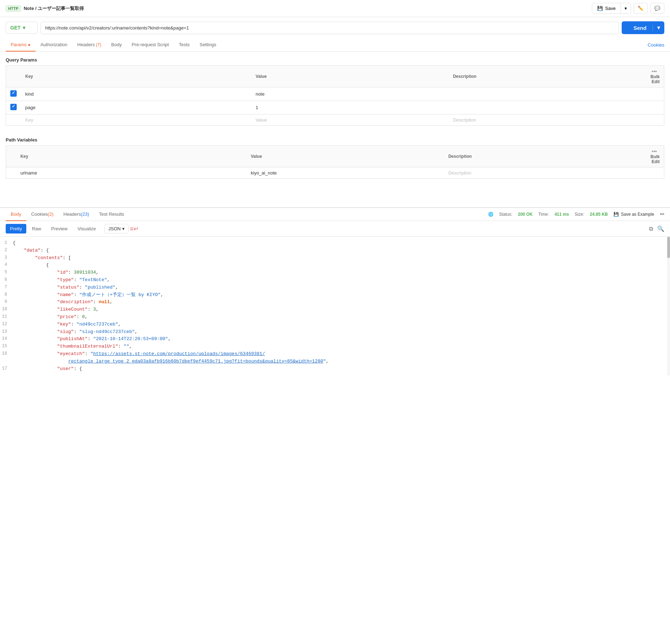 This screenshot has width=670, height=644. Describe the element at coordinates (616, 214) in the screenshot. I see `save-example-icon: 💾` at that location.